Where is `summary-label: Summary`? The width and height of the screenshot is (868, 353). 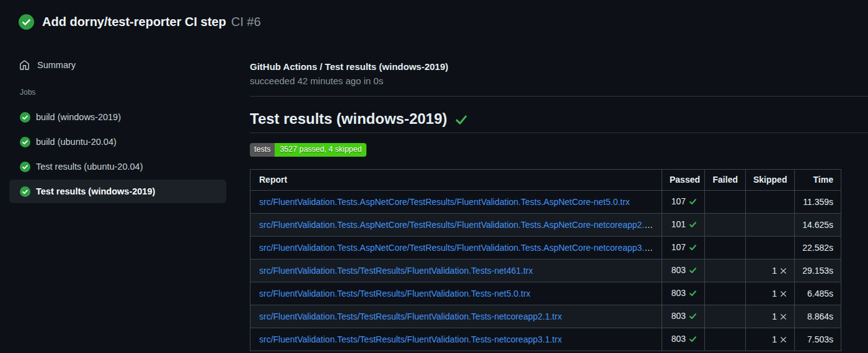
summary-label: Summary is located at coordinates (56, 65).